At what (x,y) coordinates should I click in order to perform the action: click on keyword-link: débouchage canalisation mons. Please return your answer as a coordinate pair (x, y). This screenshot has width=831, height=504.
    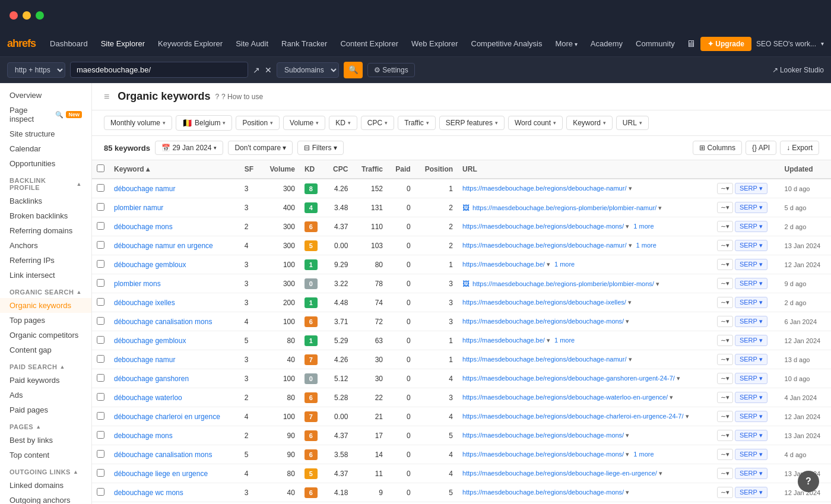
    Looking at the image, I should click on (163, 455).